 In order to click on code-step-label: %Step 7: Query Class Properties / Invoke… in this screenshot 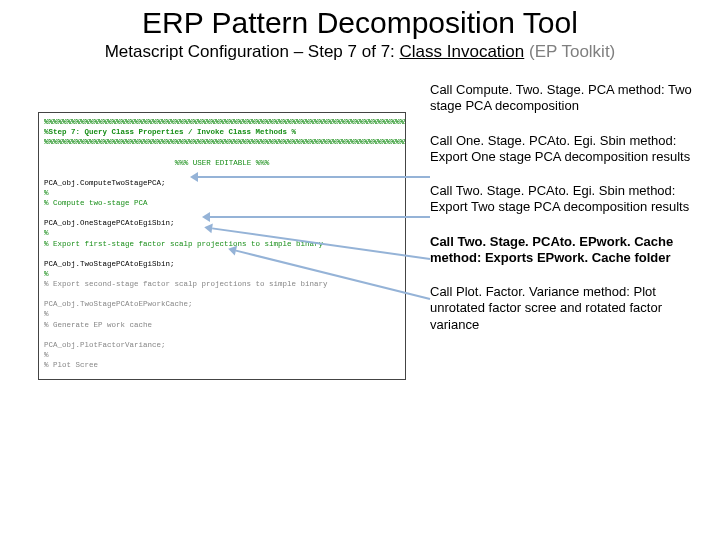, I will do `click(222, 132)`.